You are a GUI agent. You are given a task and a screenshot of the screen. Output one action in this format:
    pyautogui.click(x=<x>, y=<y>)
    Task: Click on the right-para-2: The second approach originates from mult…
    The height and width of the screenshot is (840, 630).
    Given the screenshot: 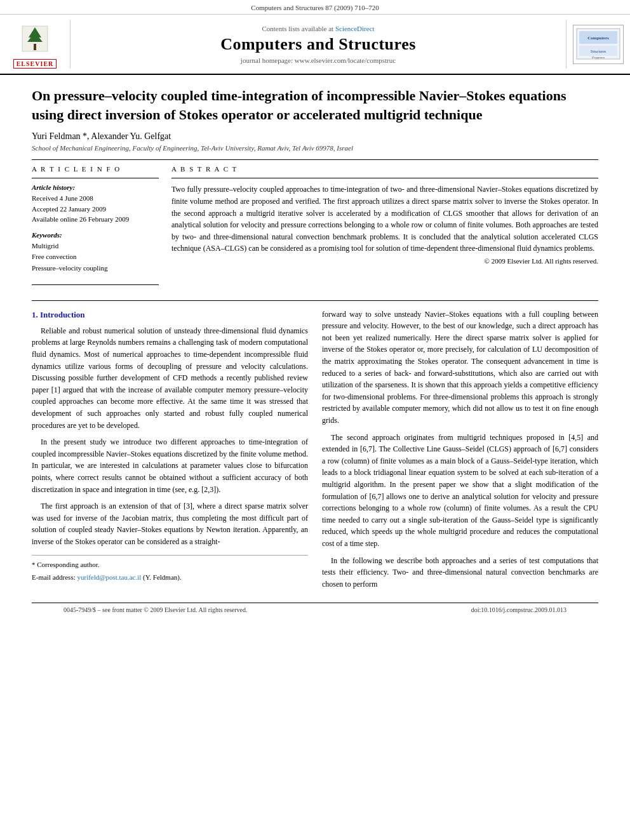 What is the action you would take?
    pyautogui.click(x=460, y=491)
    